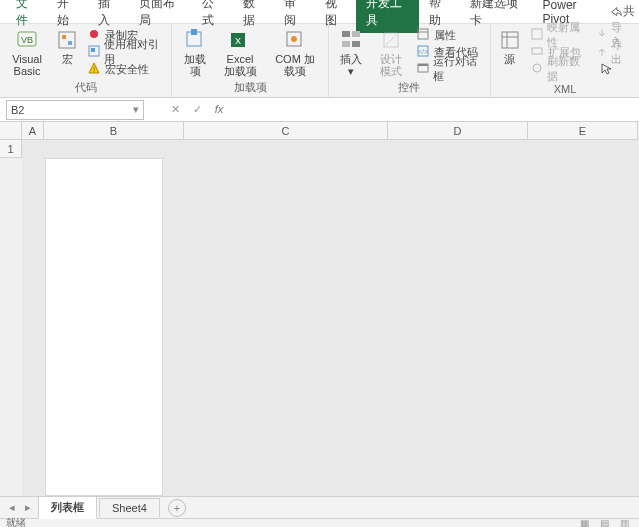 This screenshot has width=639, height=527. What do you see at coordinates (424, 35) in the screenshot?
I see `properties-icon` at bounding box center [424, 35].